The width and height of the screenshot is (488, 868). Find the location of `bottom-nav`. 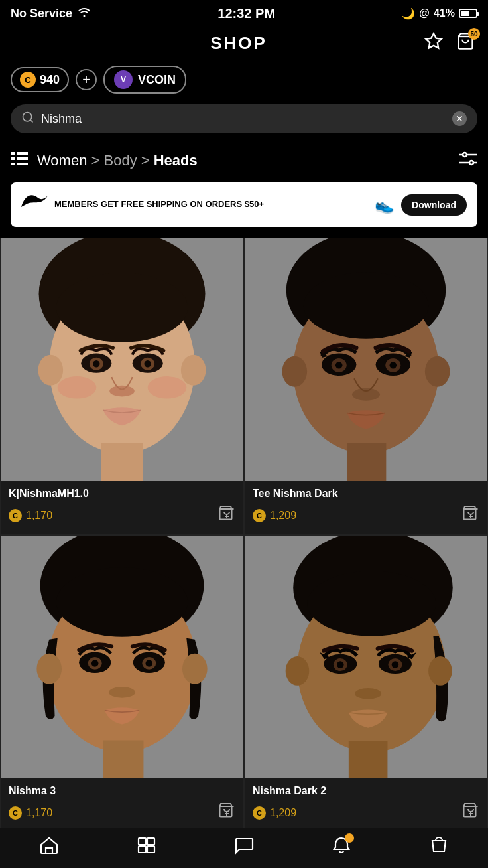

bottom-nav is located at coordinates (244, 848).